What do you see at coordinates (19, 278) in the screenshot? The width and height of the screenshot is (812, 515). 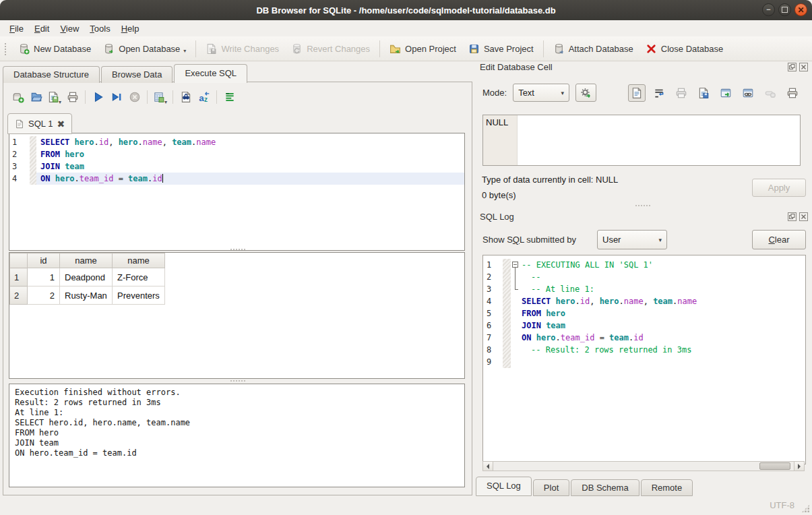 I see `row-header: 1` at bounding box center [19, 278].